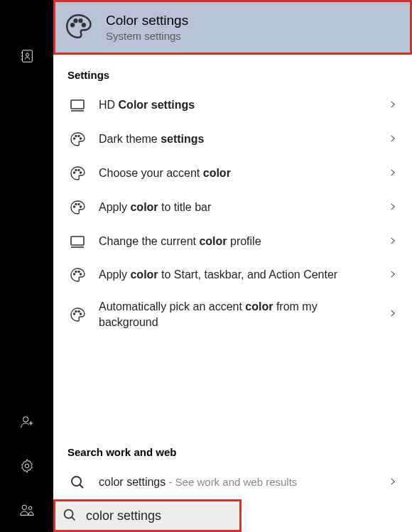 Image resolution: width=412 pixels, height=532 pixels. Describe the element at coordinates (147, 36) in the screenshot. I see `best-match-subtitle: System settings` at that location.